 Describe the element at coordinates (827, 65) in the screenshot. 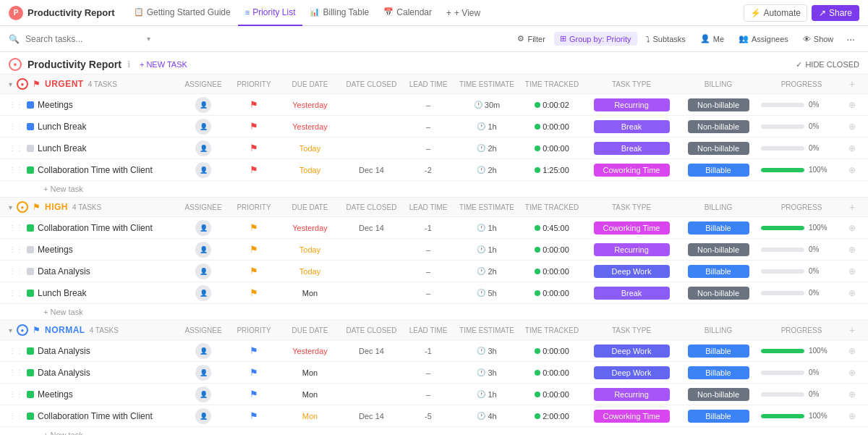

I see `hide-closed-btn: ✓ HIDE CLOSED` at that location.